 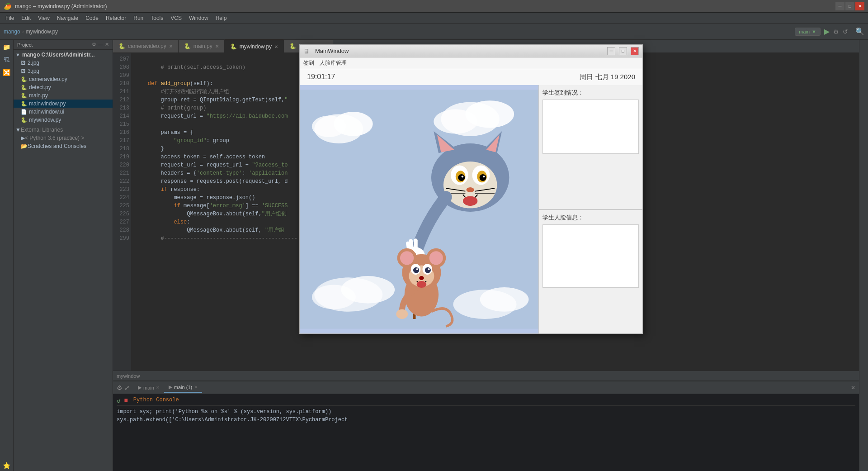 I want to click on tree-label: 2.jpg, so click(x=33, y=63).